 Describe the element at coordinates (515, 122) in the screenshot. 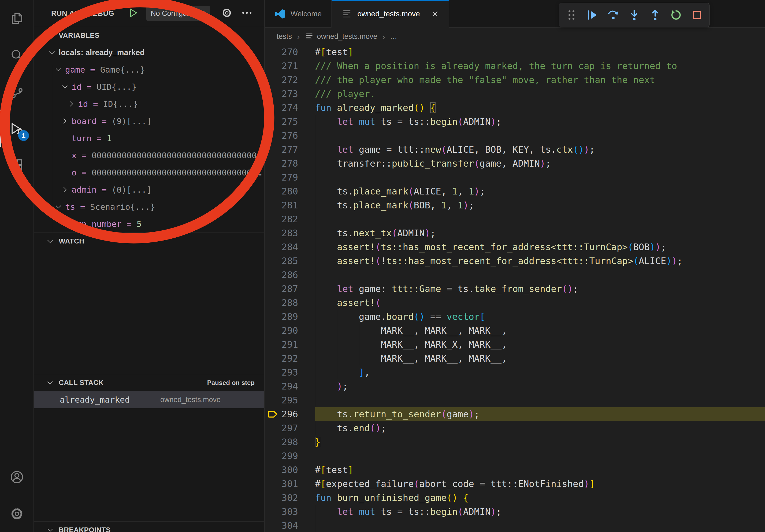

I see `code-line: 275 let mut ts = ts::begin(ADMIN);` at that location.